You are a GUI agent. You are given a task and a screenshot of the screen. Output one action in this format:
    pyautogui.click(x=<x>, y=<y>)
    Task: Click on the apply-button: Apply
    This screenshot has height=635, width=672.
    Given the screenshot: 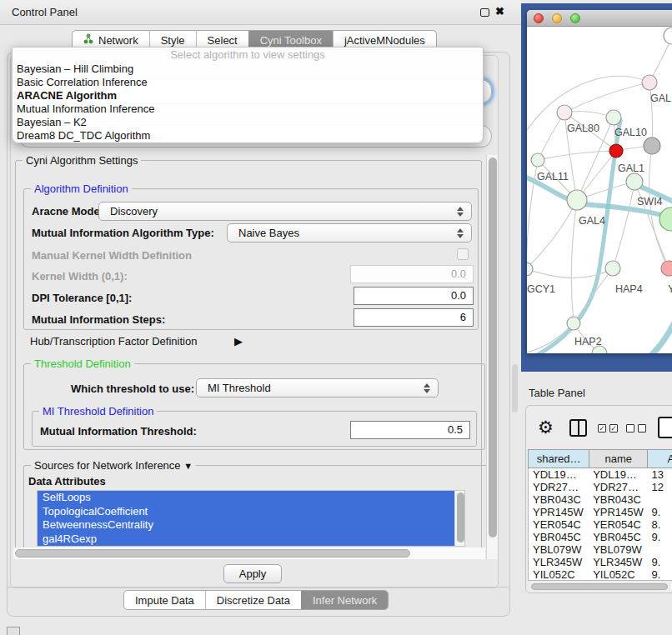 What is the action you would take?
    pyautogui.click(x=253, y=573)
    